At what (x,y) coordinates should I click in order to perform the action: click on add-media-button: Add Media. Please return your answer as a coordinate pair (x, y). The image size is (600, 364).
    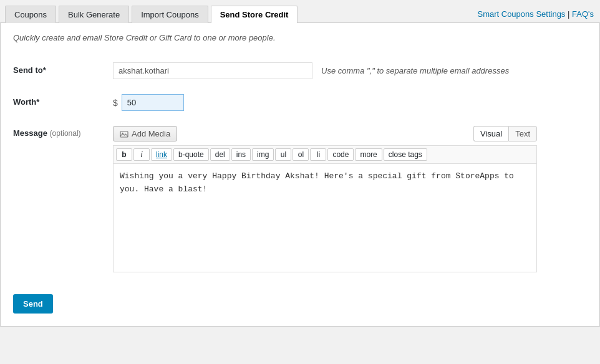
    Looking at the image, I should click on (145, 133).